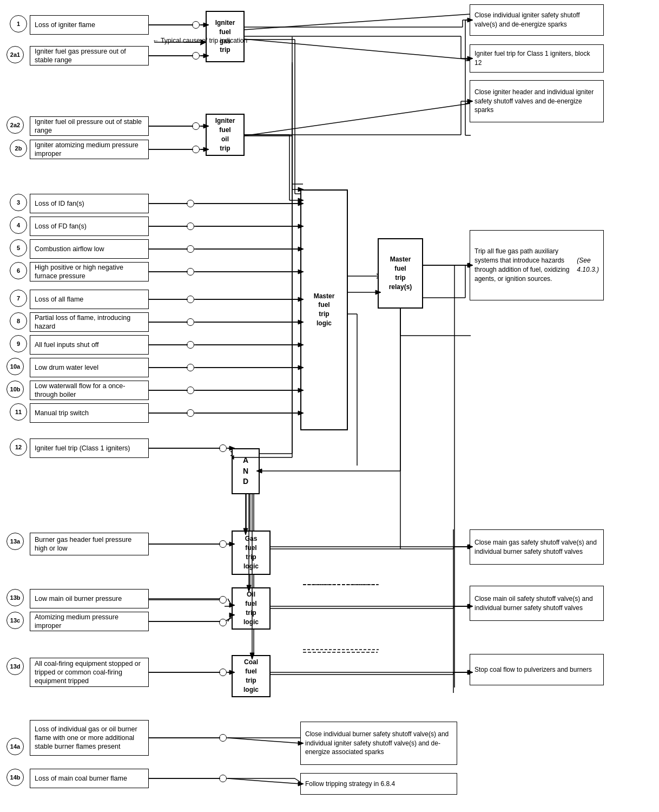 The width and height of the screenshot is (659, 812). What do you see at coordinates (251, 608) in the screenshot?
I see `oil-fuel-logic-box: Oilfueltriplogic` at bounding box center [251, 608].